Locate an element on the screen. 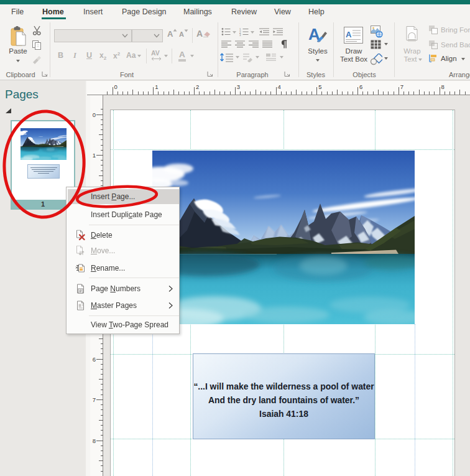 This screenshot has width=470, height=476. svg-text: 2 is located at coordinates (198, 87).